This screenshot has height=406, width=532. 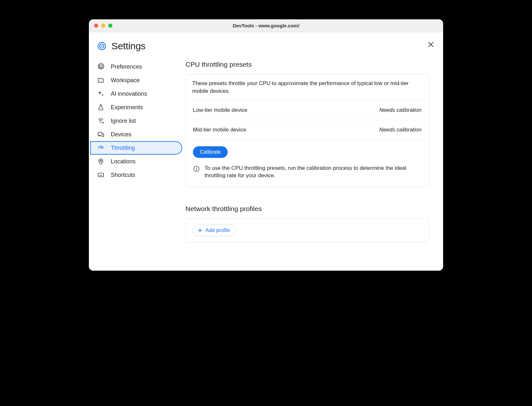 What do you see at coordinates (307, 224) in the screenshot?
I see `network-section: Network throttling profiles Add profile` at bounding box center [307, 224].